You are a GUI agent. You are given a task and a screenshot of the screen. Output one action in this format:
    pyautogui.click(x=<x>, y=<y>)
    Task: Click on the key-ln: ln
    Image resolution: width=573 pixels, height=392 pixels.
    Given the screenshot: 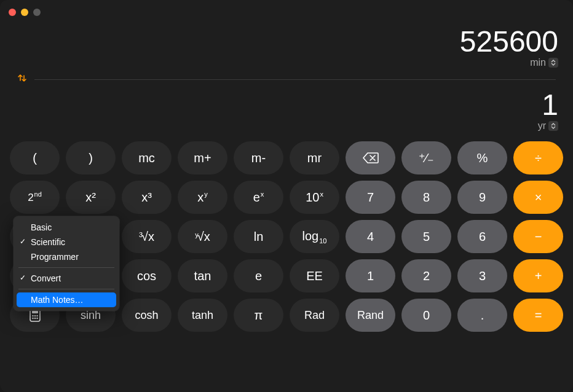 What is the action you would take?
    pyautogui.click(x=258, y=237)
    